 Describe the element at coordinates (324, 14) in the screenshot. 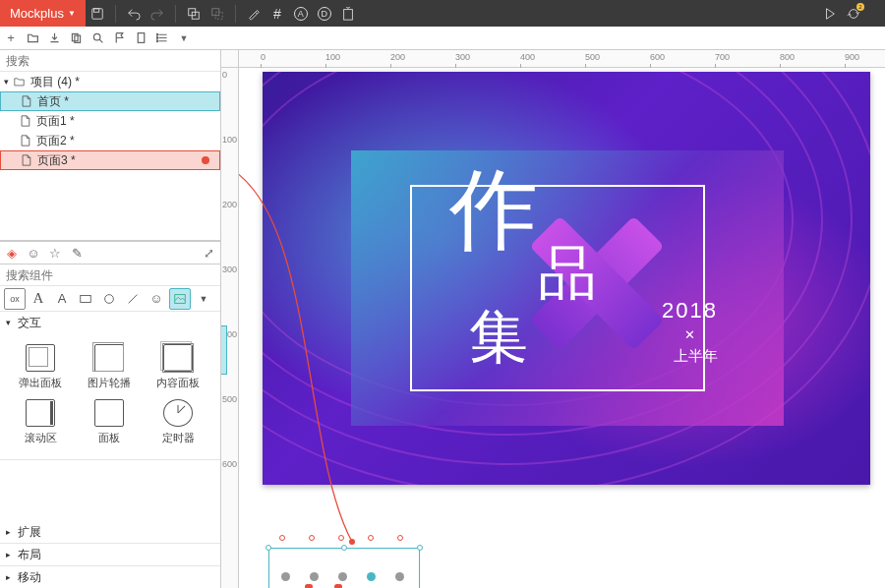

I see `dev-icon: D` at that location.